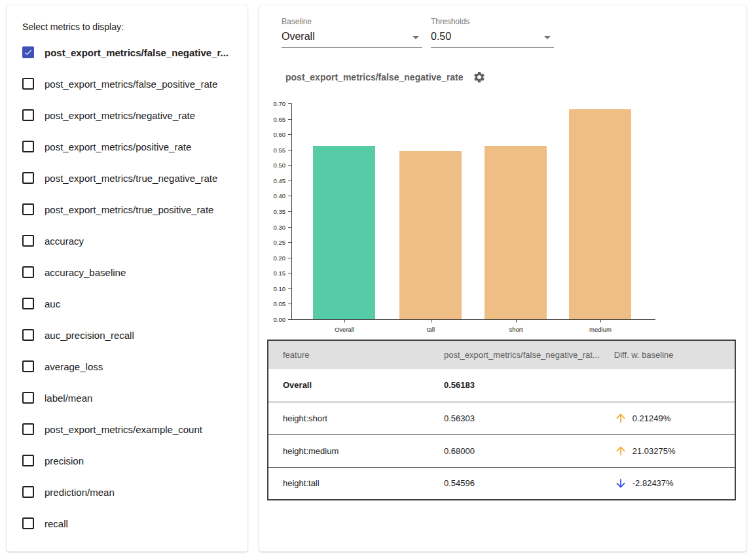 The image size is (751, 560). I want to click on y-tick-label: 0.60, so click(272, 135).